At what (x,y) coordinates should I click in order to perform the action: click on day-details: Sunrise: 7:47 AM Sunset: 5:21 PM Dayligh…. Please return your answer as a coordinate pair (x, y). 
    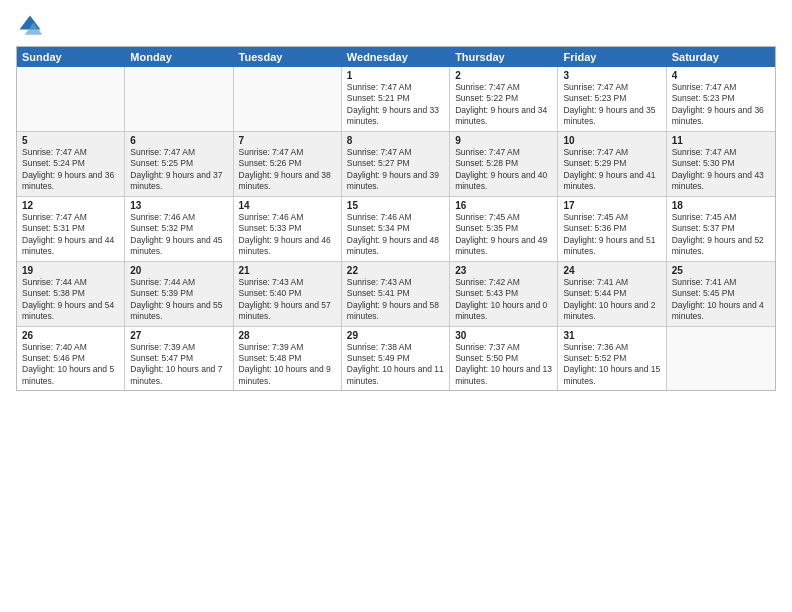
    Looking at the image, I should click on (396, 105).